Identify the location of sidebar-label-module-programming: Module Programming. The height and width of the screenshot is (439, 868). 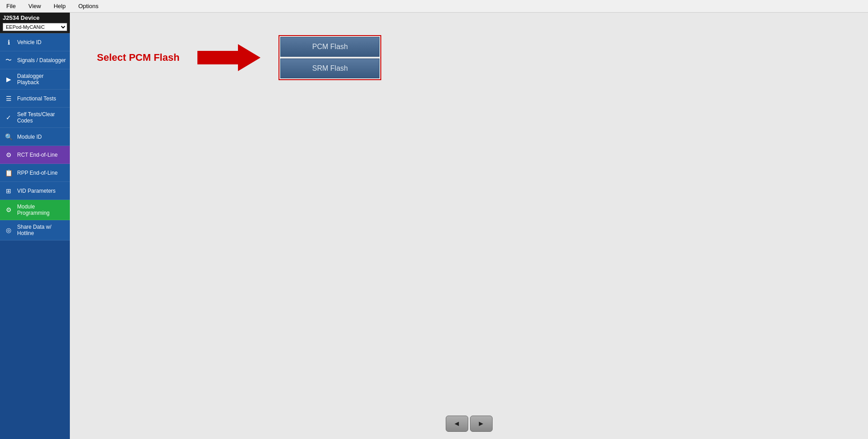
(41, 210).